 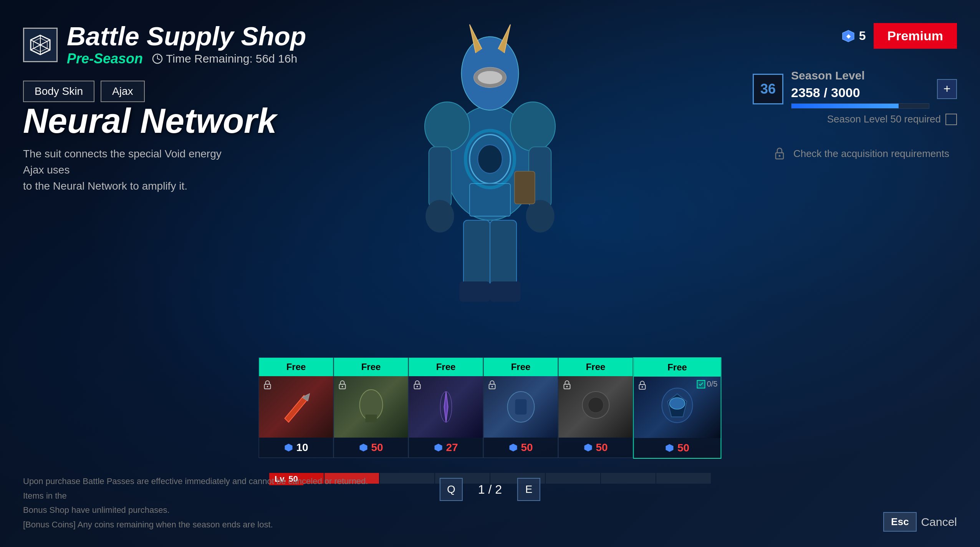 I want to click on item-card-4: Free 50, so click(x=521, y=408).